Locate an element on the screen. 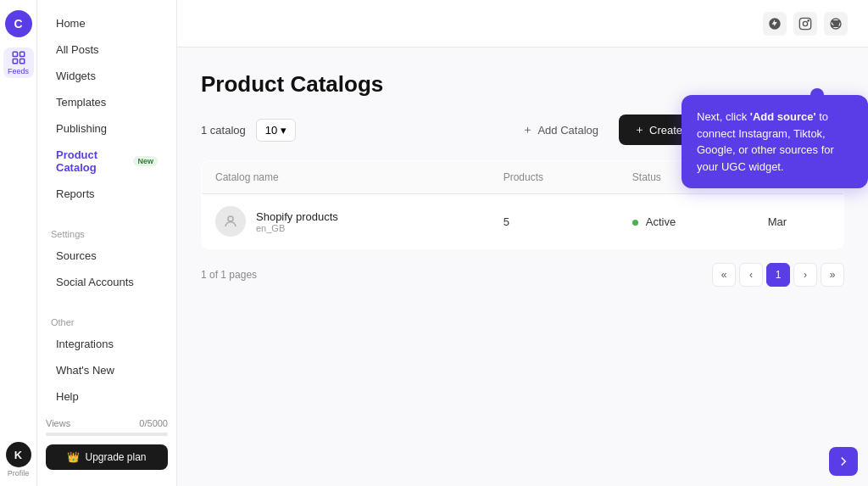 The image size is (868, 486). new-badge: New is located at coordinates (146, 161).